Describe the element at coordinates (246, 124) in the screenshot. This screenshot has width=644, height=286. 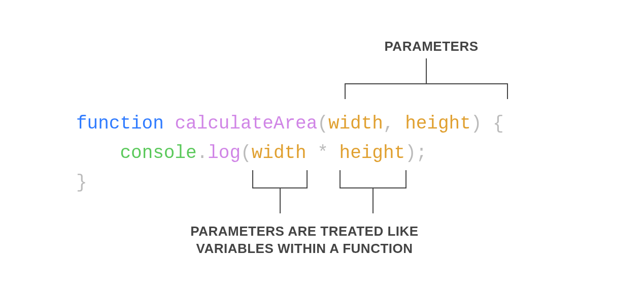
I see `function-name: calculateArea` at that location.